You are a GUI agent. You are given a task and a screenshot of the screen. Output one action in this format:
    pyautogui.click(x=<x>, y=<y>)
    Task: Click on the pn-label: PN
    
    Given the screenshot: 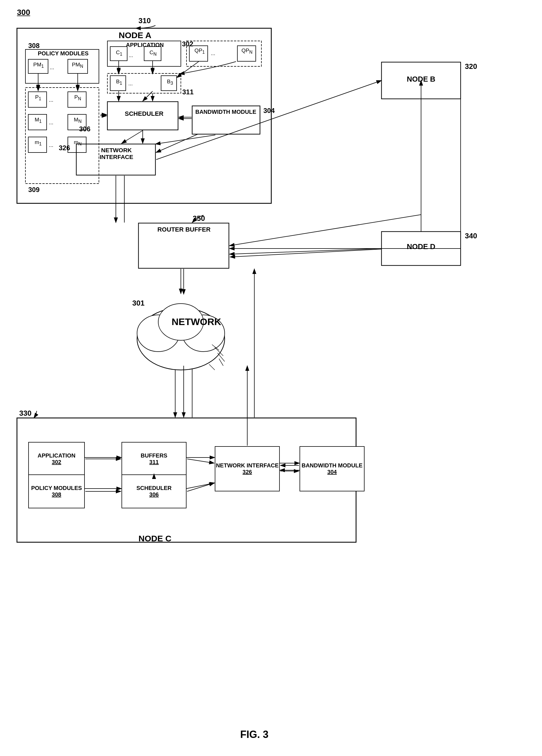 What is the action you would take?
    pyautogui.click(x=78, y=98)
    